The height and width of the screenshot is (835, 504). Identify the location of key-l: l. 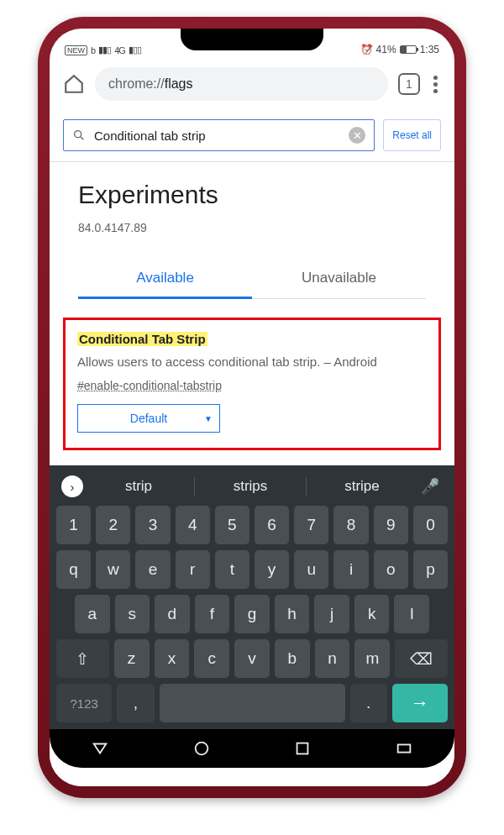
(412, 614).